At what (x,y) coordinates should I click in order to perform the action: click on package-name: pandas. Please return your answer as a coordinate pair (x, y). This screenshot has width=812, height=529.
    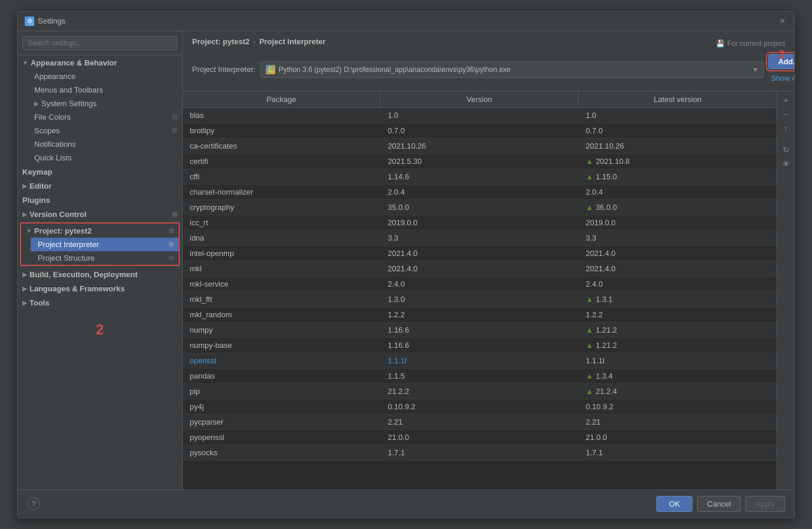
    Looking at the image, I should click on (282, 376).